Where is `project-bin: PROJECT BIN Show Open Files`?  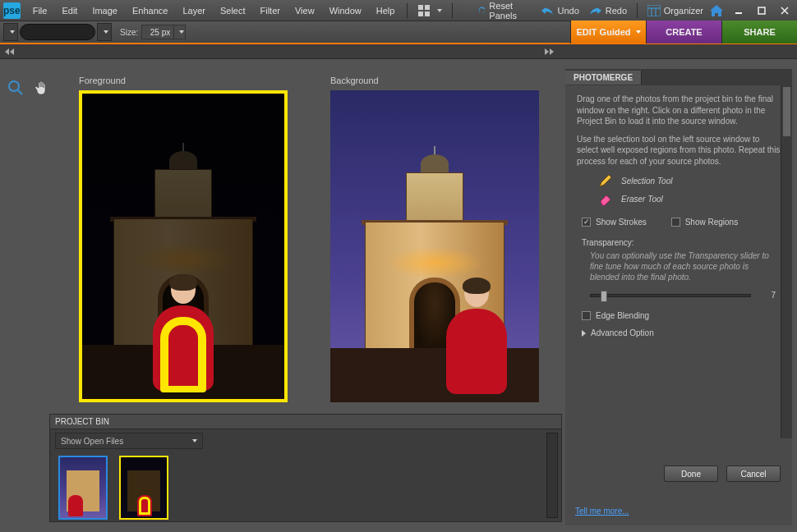 project-bin: PROJECT BIN Show Open Files is located at coordinates (306, 468).